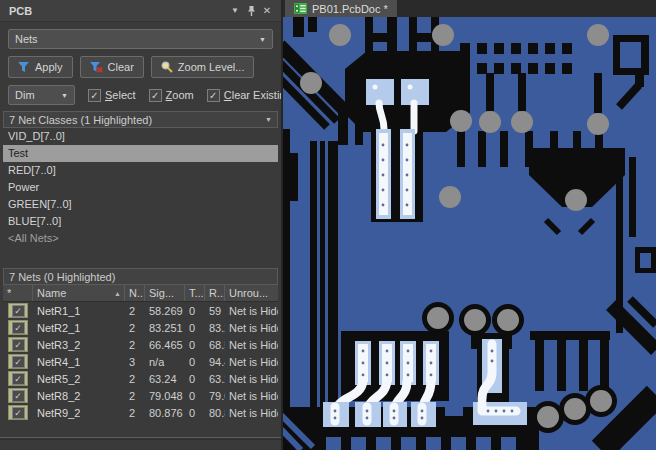 The width and height of the screenshot is (656, 450). Describe the element at coordinates (251, 11) in the screenshot. I see `pin-icon` at that location.